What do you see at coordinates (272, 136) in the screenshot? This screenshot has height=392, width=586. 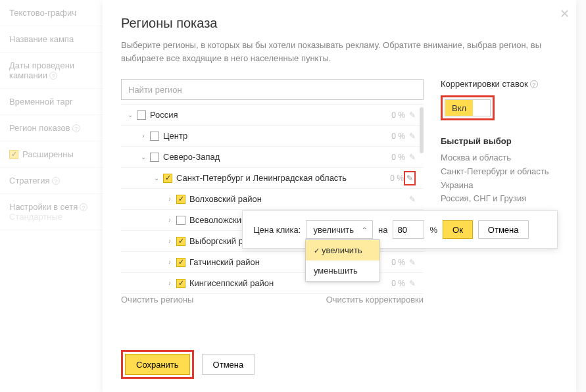 I see `tree-node: ›Центр0 %✎` at bounding box center [272, 136].